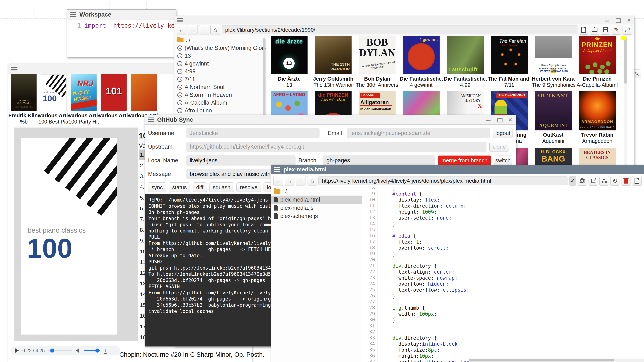  I want to click on album-cell: diePRINZENA-Capella-Album! Die Prinzen A…, so click(597, 62).